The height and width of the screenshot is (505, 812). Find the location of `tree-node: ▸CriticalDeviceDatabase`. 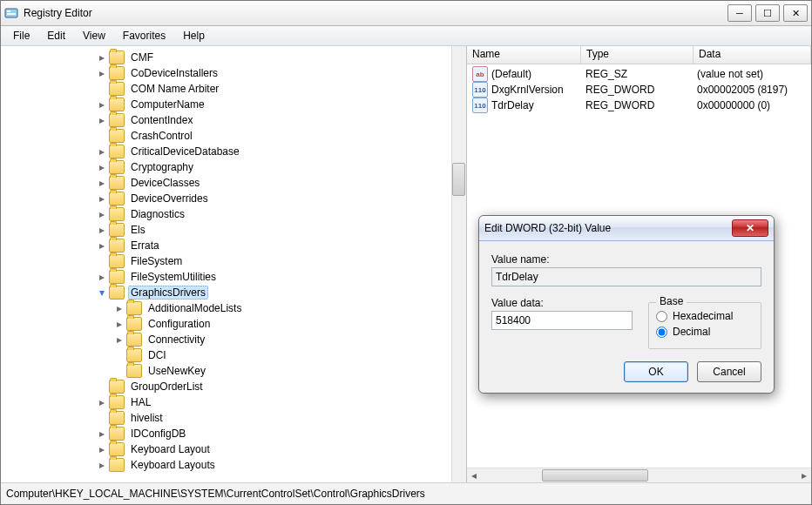

tree-node: ▸CriticalDeviceDatabase is located at coordinates (122, 152).